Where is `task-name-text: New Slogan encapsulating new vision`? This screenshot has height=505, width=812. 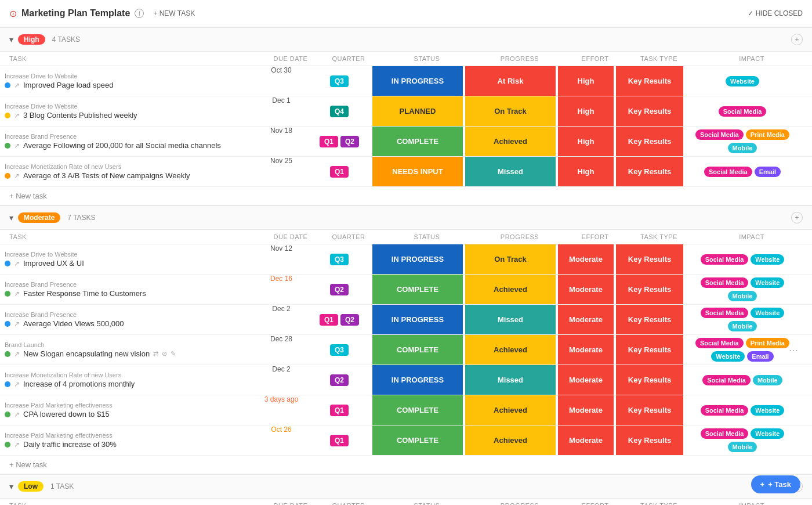
task-name-text: New Slogan encapsulating new vision is located at coordinates (86, 354).